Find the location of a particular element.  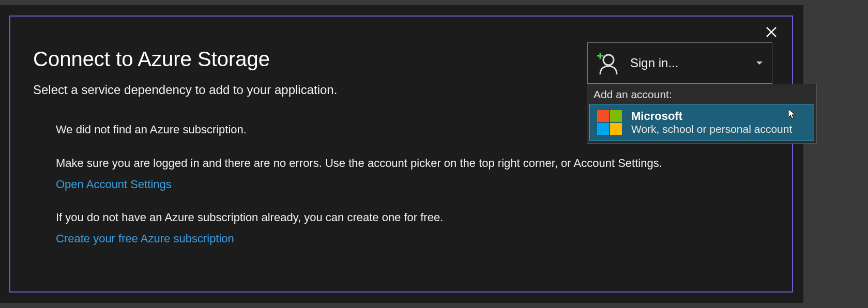

microsoft-logo-icon is located at coordinates (610, 122).